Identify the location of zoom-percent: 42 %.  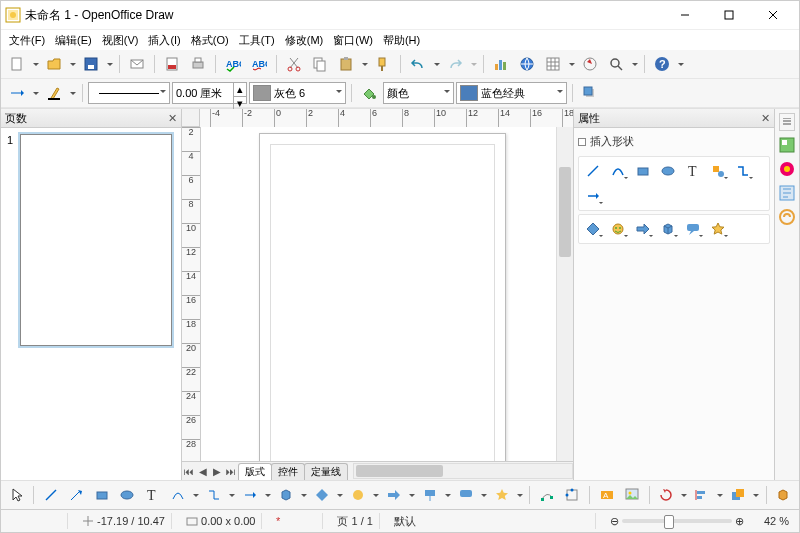
(776, 521).